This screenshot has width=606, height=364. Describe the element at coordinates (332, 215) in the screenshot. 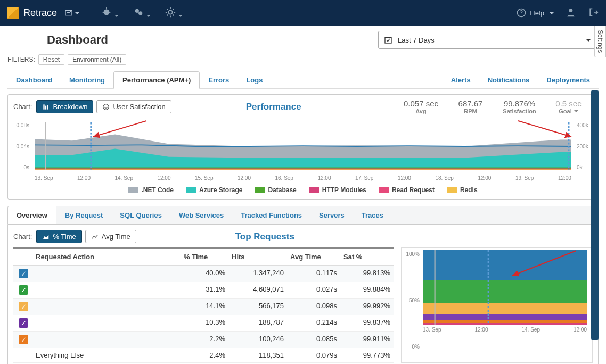

I see `subtab-servers: Servers` at that location.